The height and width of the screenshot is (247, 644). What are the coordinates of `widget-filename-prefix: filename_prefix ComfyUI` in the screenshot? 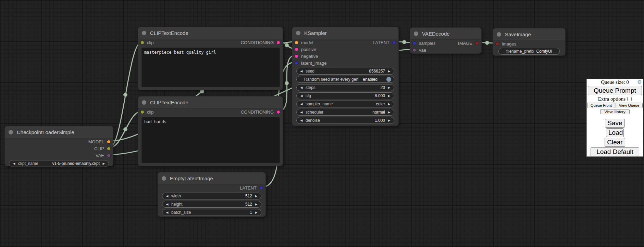 It's located at (529, 51).